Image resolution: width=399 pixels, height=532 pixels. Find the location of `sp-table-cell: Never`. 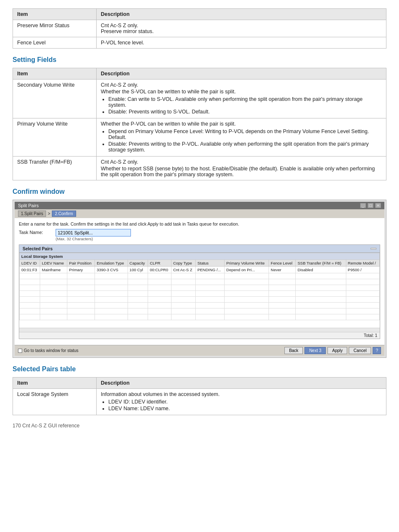

sp-table-cell: Never is located at coordinates (282, 270).